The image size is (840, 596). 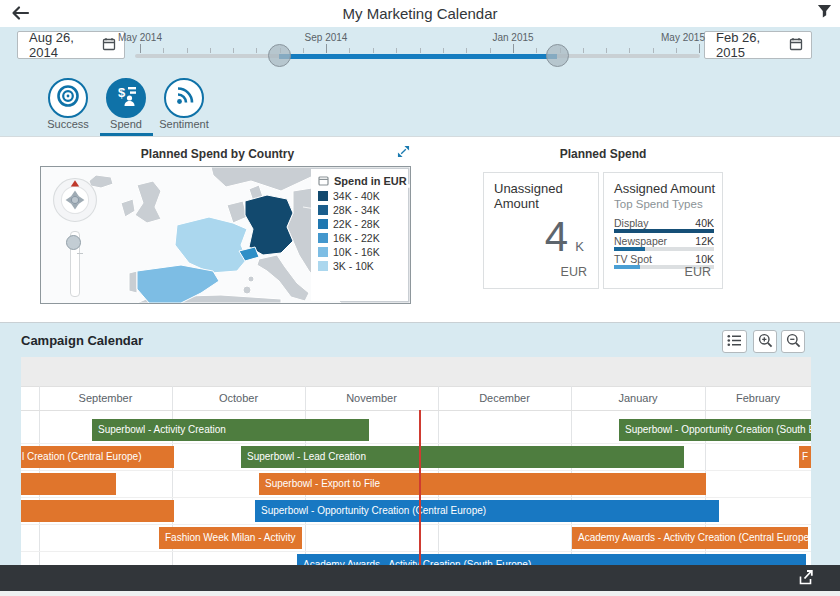 I want to click on expand-map-button, so click(x=403, y=153).